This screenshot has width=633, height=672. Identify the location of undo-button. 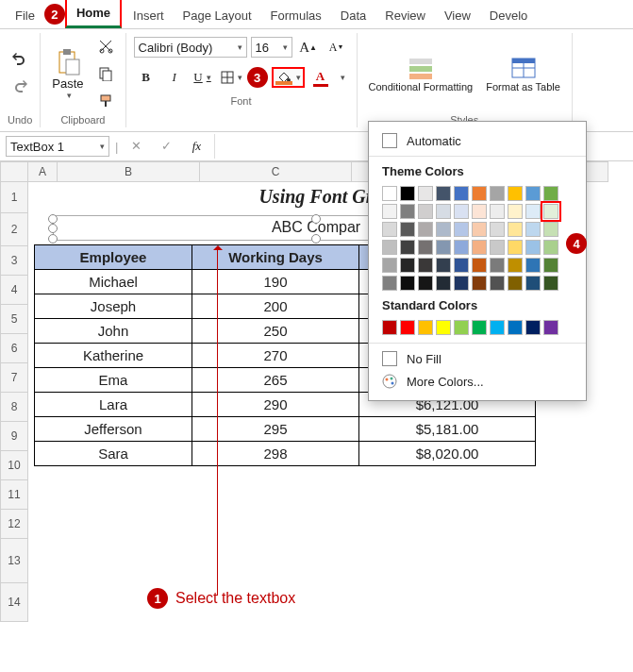
(20, 60).